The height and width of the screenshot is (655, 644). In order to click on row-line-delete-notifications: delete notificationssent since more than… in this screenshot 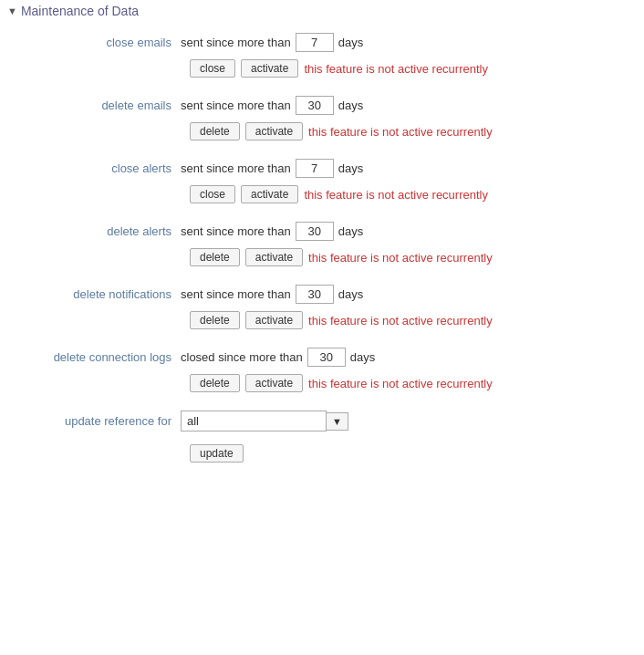, I will do `click(322, 294)`.